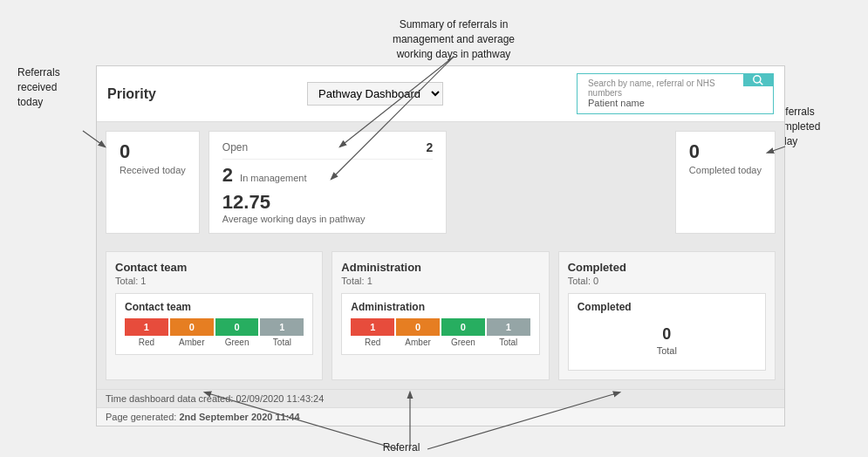 The image size is (868, 457). What do you see at coordinates (666, 281) in the screenshot?
I see `kanban-col-total-completed: Total: 0` at bounding box center [666, 281].